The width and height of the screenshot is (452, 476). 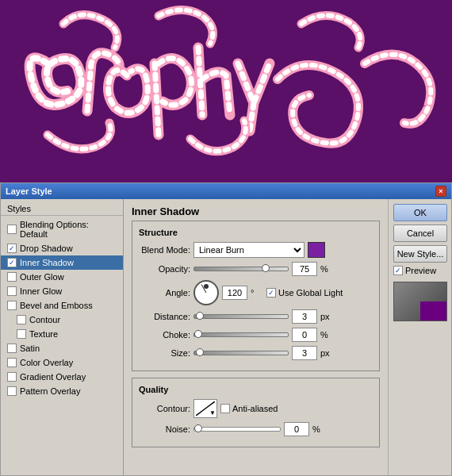 I want to click on noise-unit: %, so click(x=319, y=429).